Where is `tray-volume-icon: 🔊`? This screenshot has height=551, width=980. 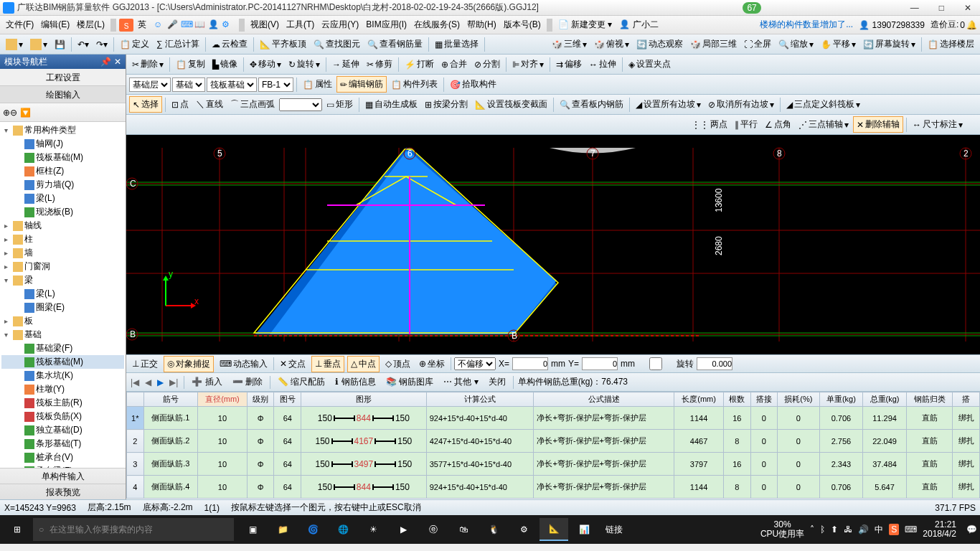
tray-volume-icon: 🔊 is located at coordinates (864, 529).